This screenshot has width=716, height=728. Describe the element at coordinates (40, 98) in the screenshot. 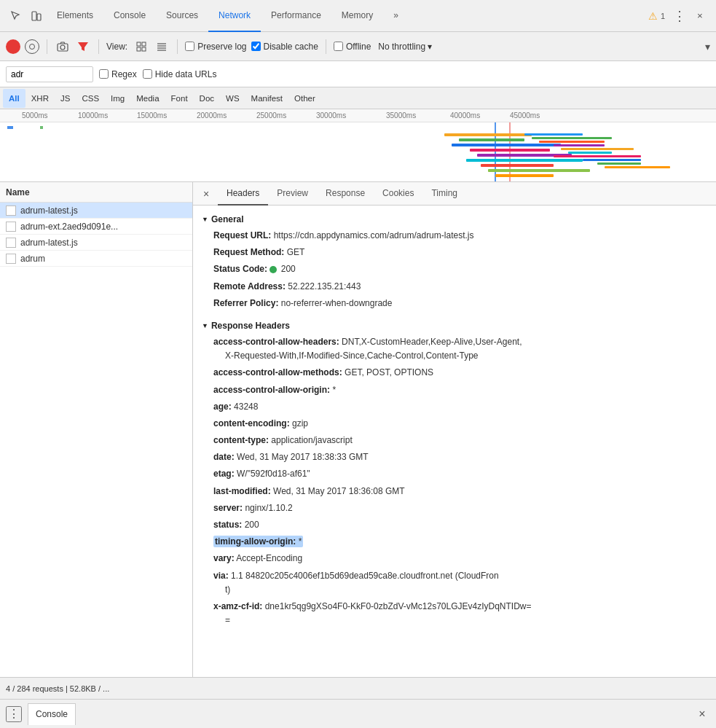

I see `type-filter-xhr: XHR` at that location.